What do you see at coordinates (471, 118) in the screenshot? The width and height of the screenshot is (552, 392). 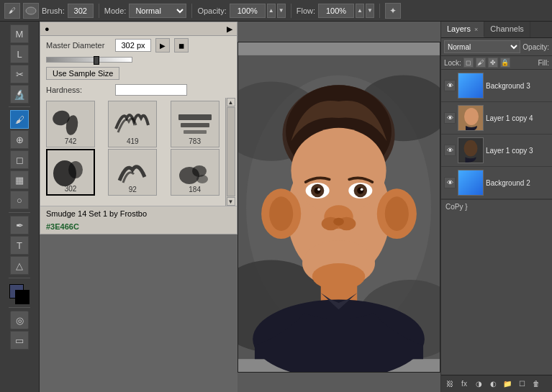 I see `layer-thumb-copy4` at bounding box center [471, 118].